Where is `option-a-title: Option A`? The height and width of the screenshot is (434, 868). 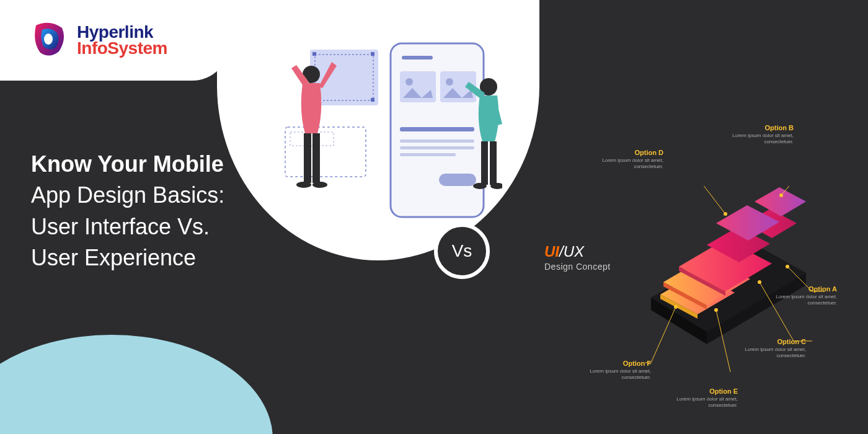
option-a-title: Option A is located at coordinates (794, 289).